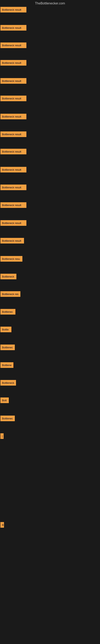  Describe the element at coordinates (2, 436) in the screenshot. I see `bottleneck-bar: |` at that location.